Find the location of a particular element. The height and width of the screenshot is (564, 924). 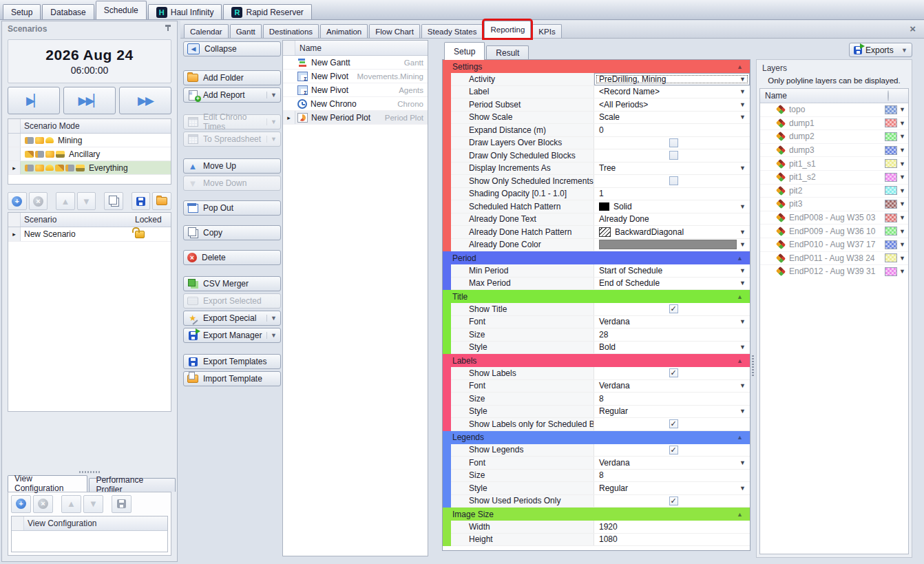

tab-flow-chart: Flow Chart is located at coordinates (395, 31).